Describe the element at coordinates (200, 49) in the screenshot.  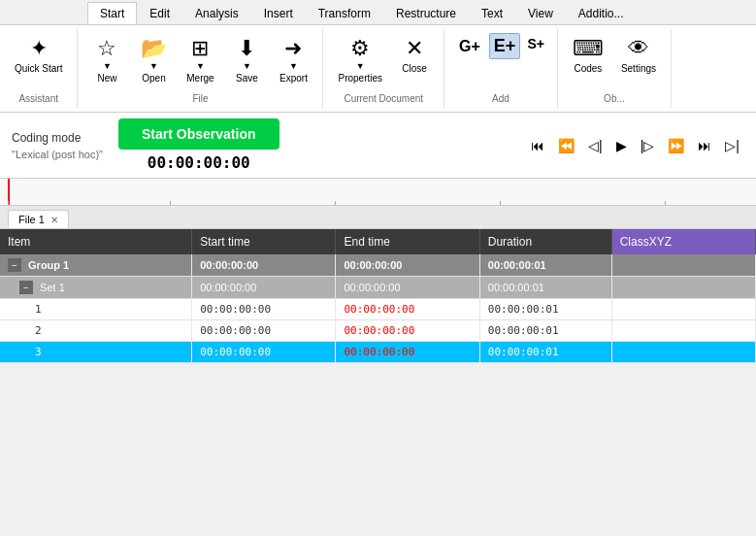
I see `merge-icon: ⊞` at that location.